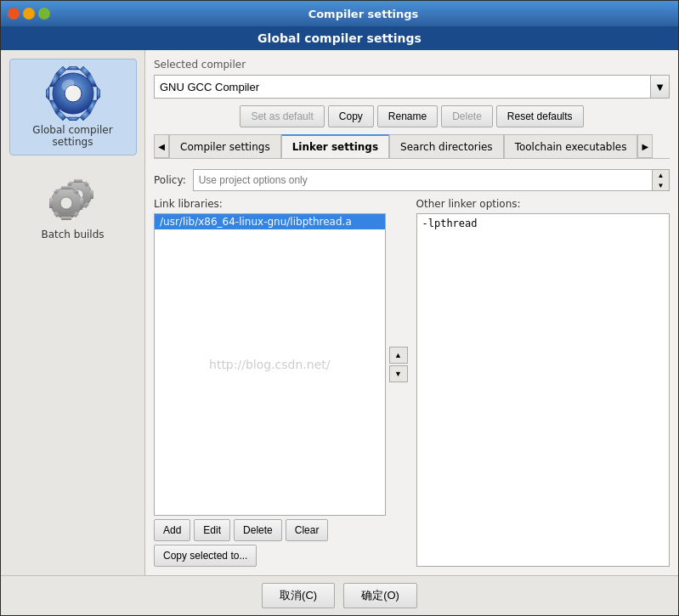  I want to click on policy-input, so click(423, 180).